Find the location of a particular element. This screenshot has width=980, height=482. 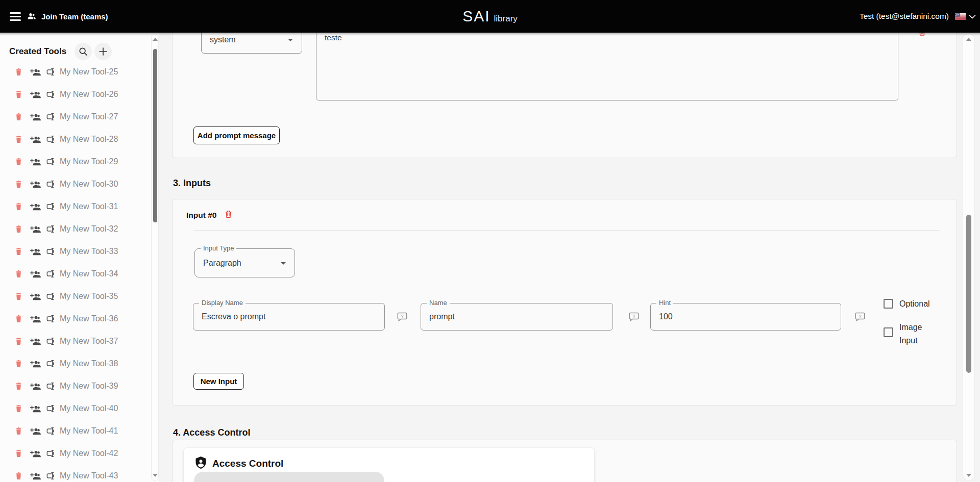

tool-name: My New Tool-30 is located at coordinates (89, 184).